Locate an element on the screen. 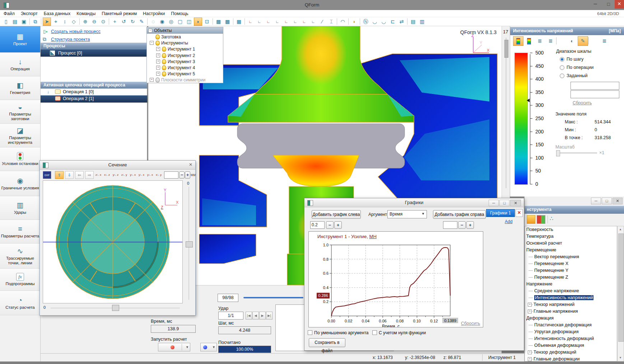  scale-edit-icon: ≣ is located at coordinates (605, 41).